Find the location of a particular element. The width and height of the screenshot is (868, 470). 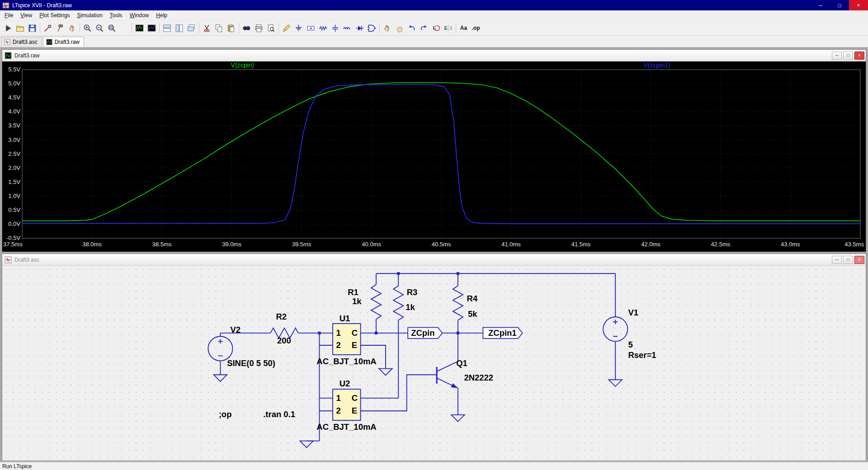

u1-value: AC_BJT_10mA is located at coordinates (346, 362).